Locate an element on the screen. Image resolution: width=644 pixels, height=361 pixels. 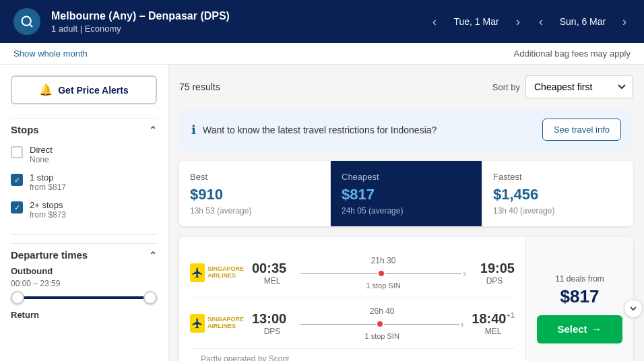
deal-price: $817 is located at coordinates (580, 296).